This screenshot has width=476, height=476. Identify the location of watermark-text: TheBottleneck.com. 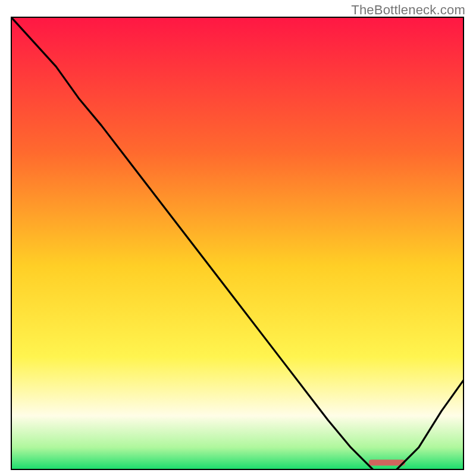
(408, 10).